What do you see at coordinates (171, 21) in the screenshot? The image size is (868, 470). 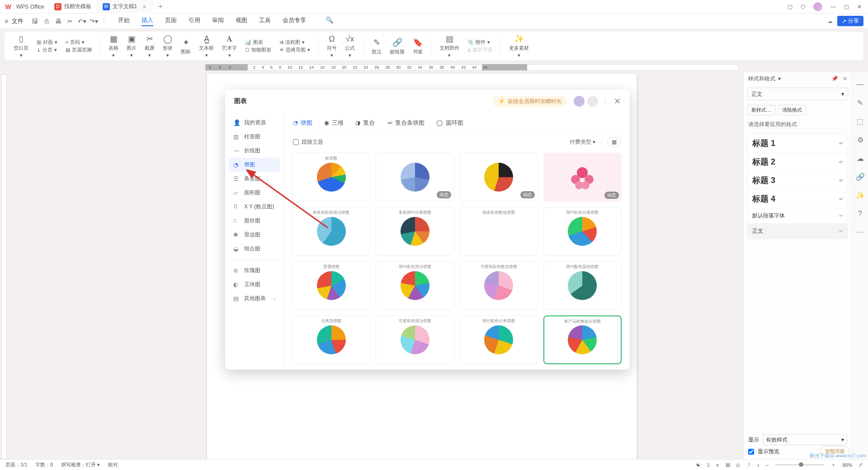 I see `tab-page: 页面` at bounding box center [171, 21].